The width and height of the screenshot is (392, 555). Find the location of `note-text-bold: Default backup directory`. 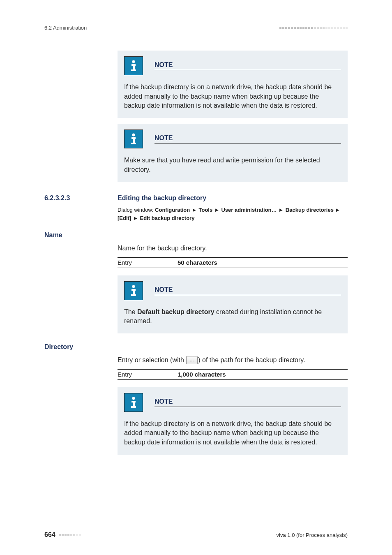

note-text-bold: Default backup directory is located at coordinates (176, 312).